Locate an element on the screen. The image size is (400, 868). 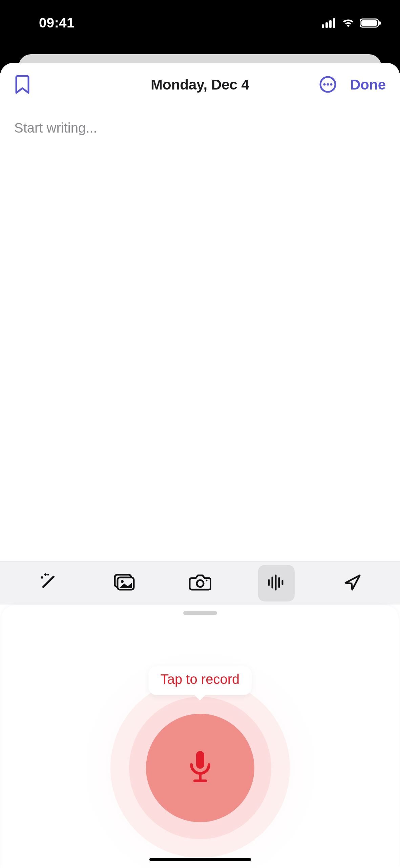
page-title: Monday, Dec 4 is located at coordinates (200, 85).